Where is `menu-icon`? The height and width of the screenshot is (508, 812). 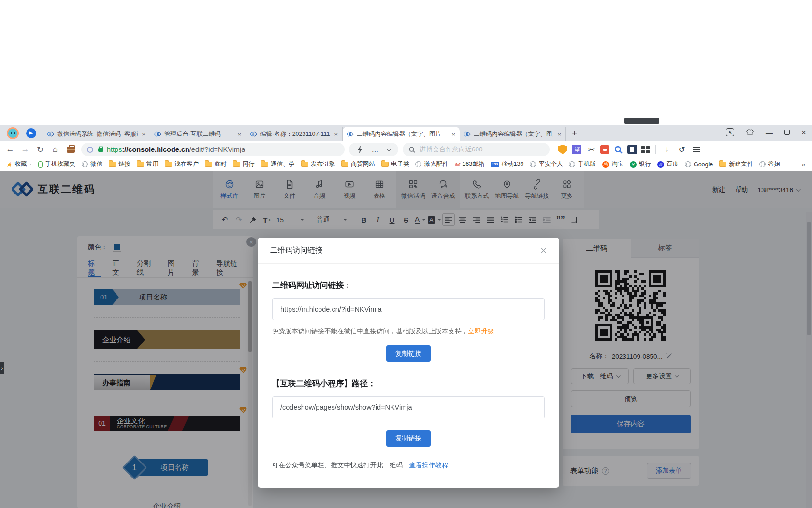
menu-icon is located at coordinates (696, 149).